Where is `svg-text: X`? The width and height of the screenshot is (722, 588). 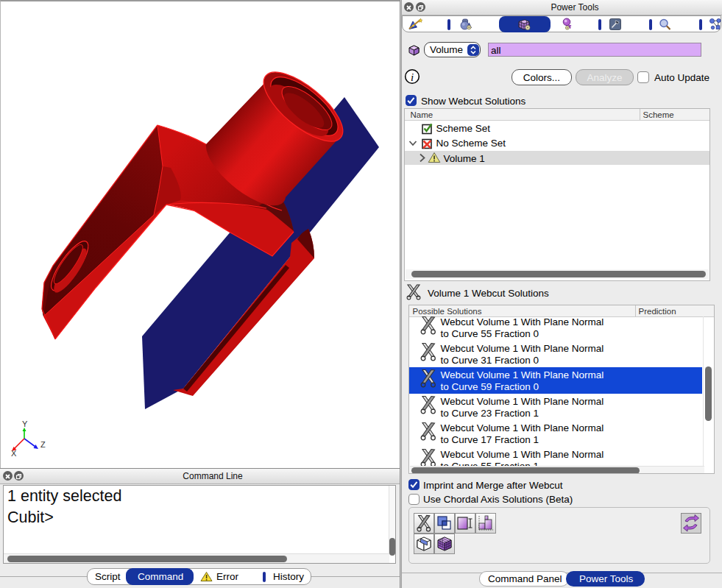 svg-text: X is located at coordinates (14, 453).